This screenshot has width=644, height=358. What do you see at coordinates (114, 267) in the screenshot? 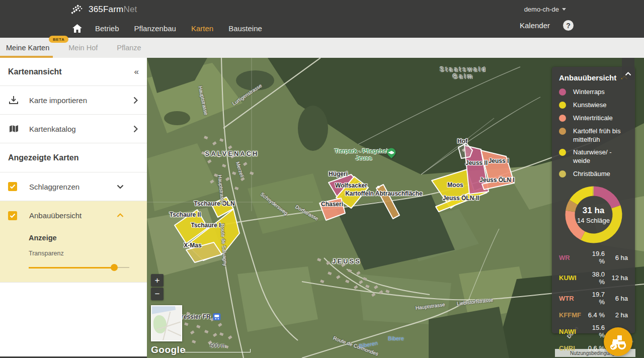
I see `slider-handle` at bounding box center [114, 267].